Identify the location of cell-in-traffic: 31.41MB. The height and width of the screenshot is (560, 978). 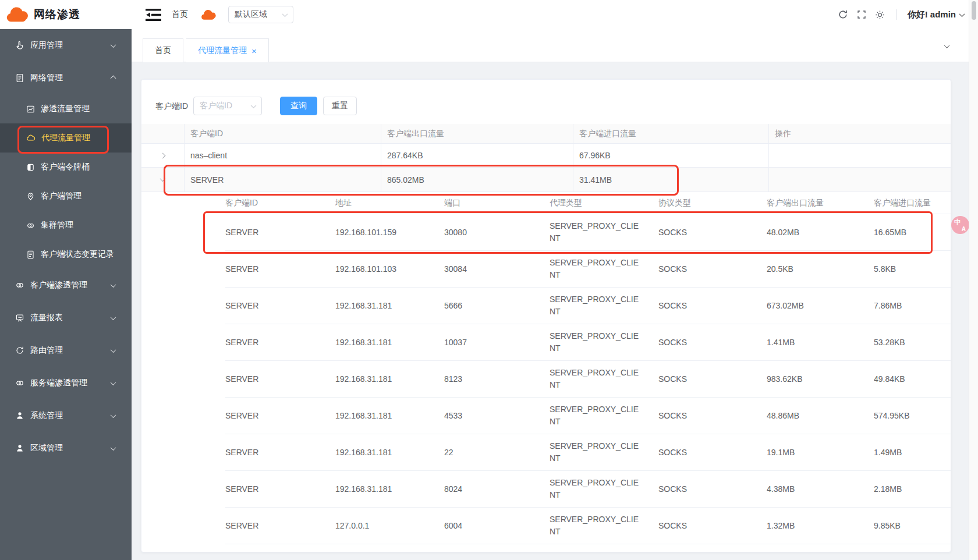
(671, 179).